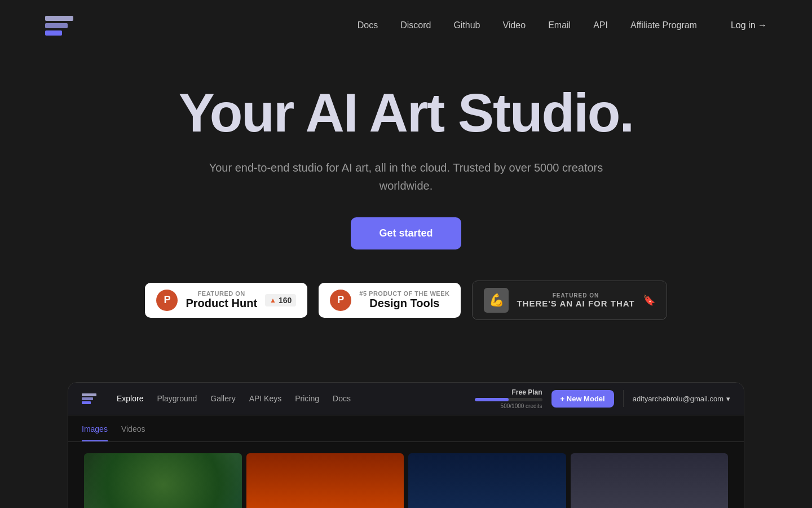  I want to click on upvote-arrow: ▲, so click(273, 300).